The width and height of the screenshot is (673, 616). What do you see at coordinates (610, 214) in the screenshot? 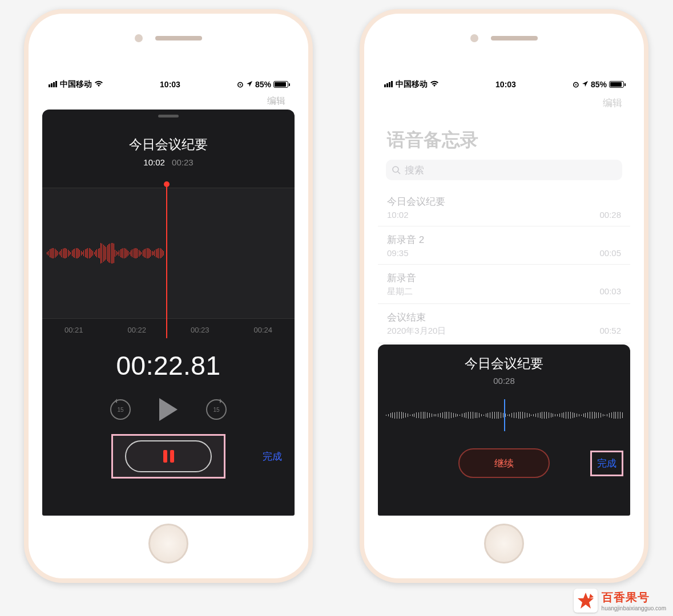
I see `list-item-duration: 00:28` at bounding box center [610, 214].